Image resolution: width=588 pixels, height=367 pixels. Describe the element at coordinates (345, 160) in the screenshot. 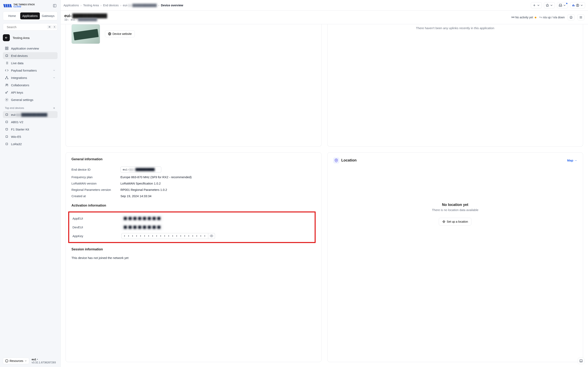

I see `location-title: Location` at that location.